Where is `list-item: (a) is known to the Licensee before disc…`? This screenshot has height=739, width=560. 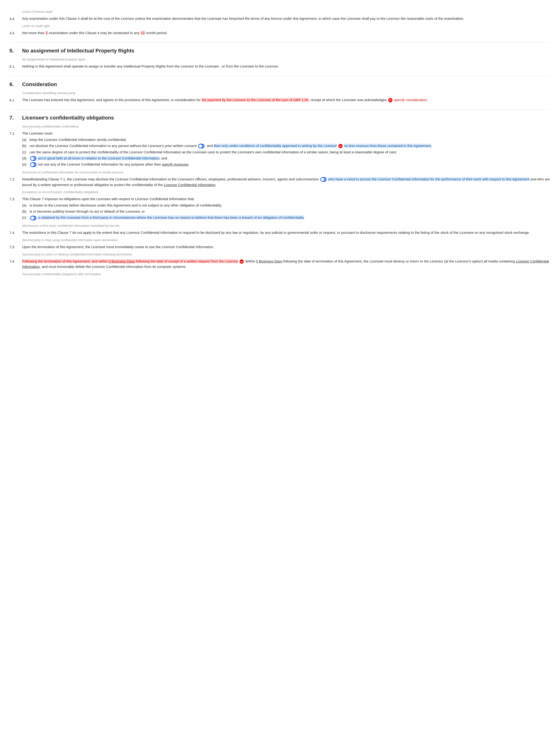
list-item: (a) is known to the Licensee before disc… is located at coordinates (286, 205).